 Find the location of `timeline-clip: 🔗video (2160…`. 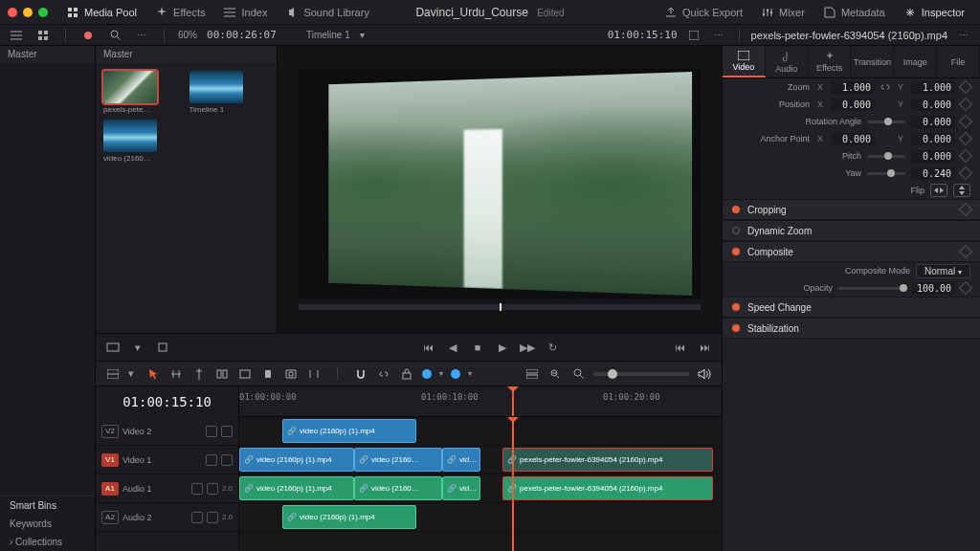

timeline-clip: 🔗video (2160… is located at coordinates (398, 459).